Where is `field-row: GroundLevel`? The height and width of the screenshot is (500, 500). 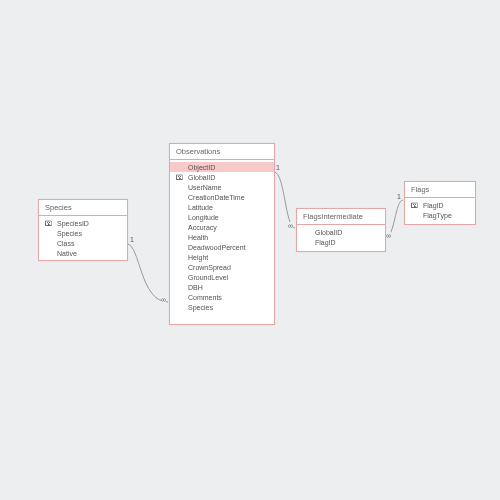
field-row: GroundLevel is located at coordinates (222, 277).